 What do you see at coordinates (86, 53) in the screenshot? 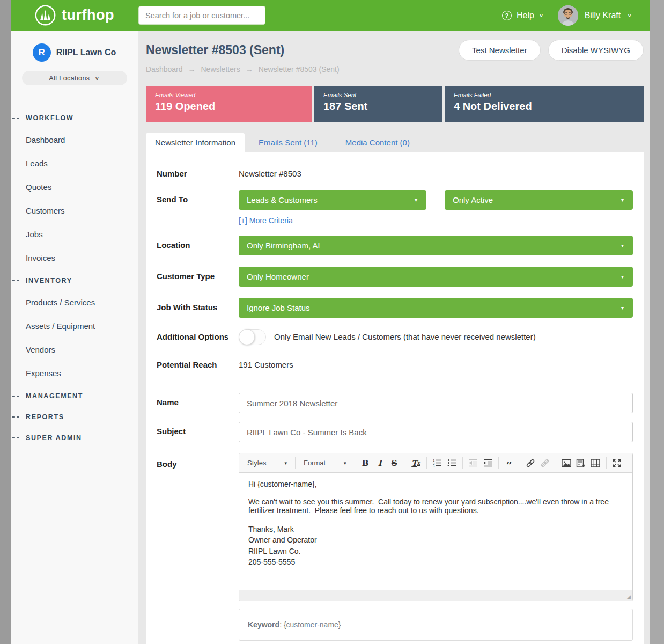
I see `company-name: RIIPL Lawn Co` at bounding box center [86, 53].